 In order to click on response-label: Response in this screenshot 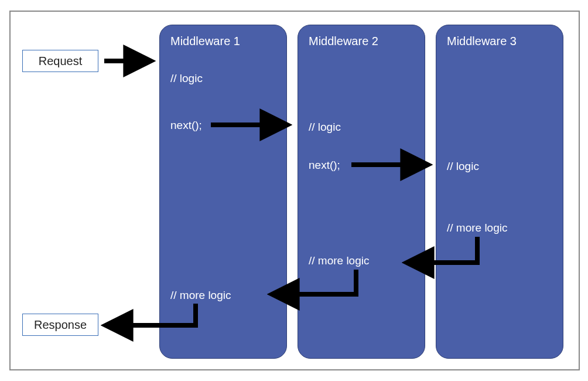, I will do `click(60, 325)`.